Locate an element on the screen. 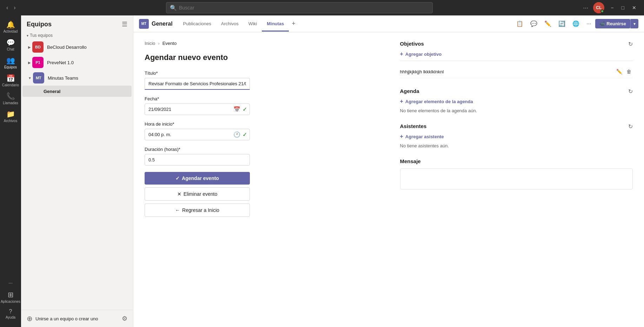 The width and height of the screenshot is (644, 327). join-team-button: ⊕ Unirse a un equipo o crear uno is located at coordinates (62, 319).